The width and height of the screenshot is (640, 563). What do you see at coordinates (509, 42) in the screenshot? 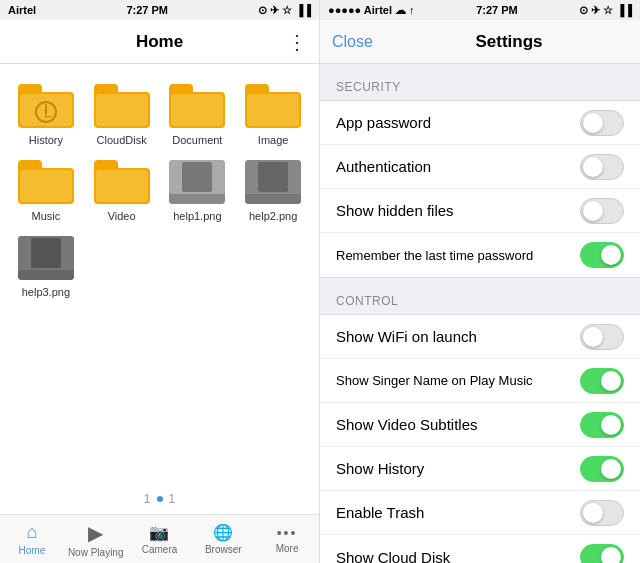
I see `settings-title: Settings` at bounding box center [509, 42].